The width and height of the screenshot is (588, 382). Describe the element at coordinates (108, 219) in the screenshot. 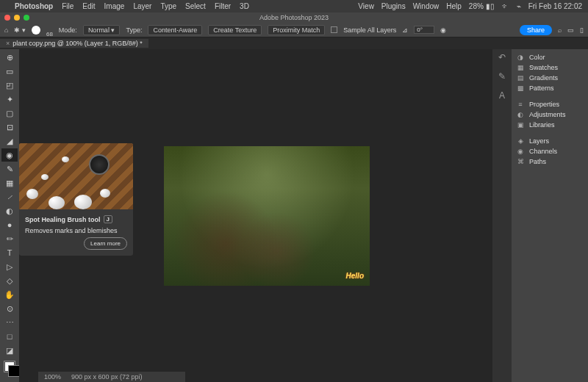

I see `tooltip-shortcut: J` at that location.